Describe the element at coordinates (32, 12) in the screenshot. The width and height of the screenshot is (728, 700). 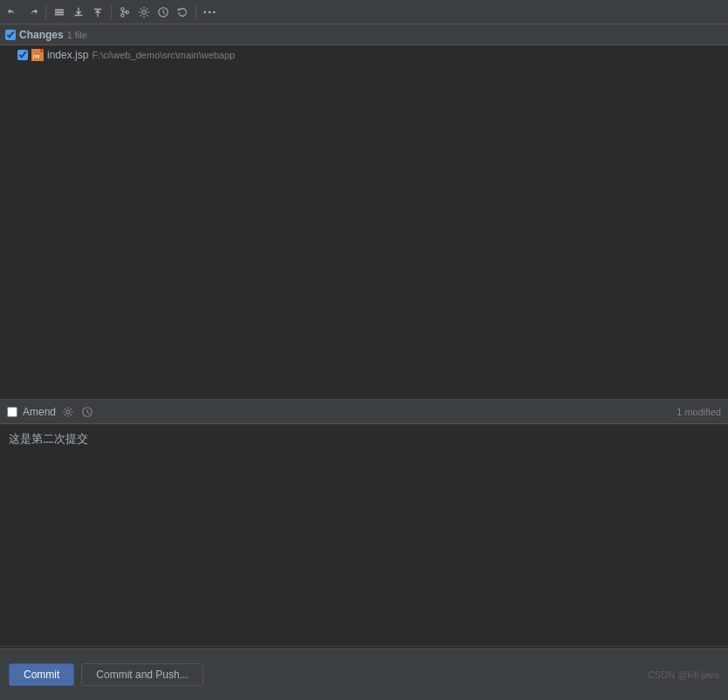
I see `redo-icon` at that location.